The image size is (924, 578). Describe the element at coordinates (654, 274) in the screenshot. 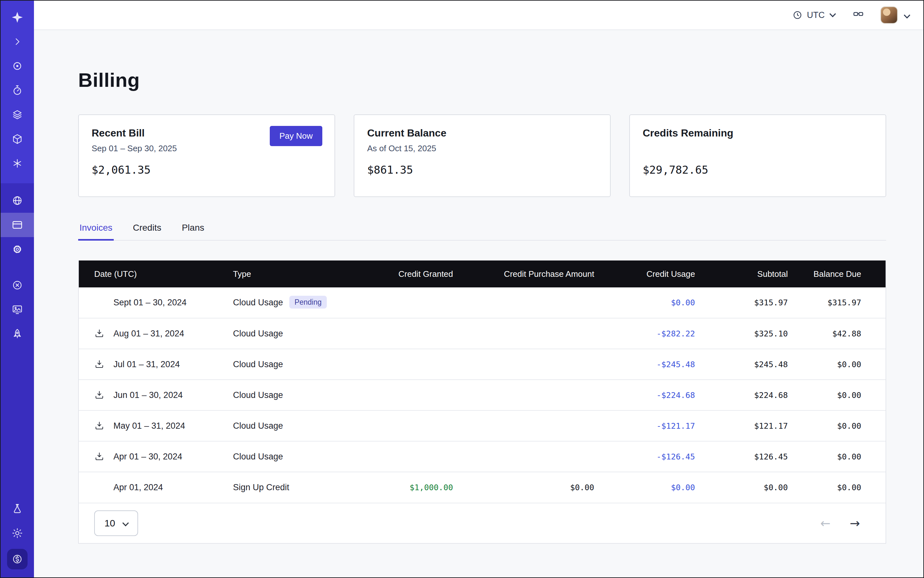

I see `column-header: Credit Usage` at that location.